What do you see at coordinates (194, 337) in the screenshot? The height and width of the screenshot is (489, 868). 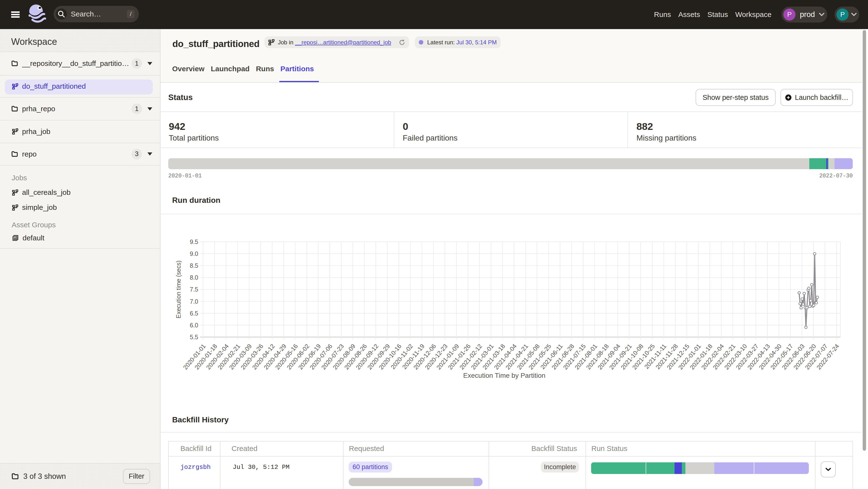 I see `svg-text: 5.5` at bounding box center [194, 337].